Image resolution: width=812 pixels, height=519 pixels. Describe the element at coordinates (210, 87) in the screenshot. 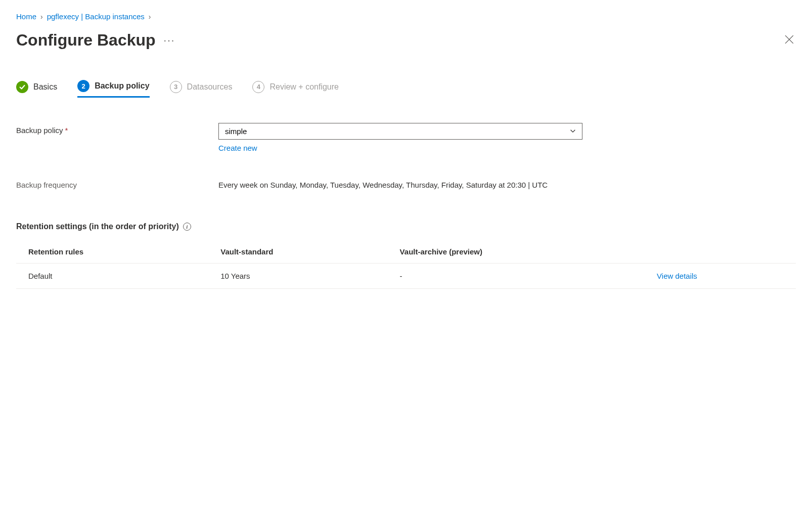

I see `wizard-step-label: Datasources` at that location.